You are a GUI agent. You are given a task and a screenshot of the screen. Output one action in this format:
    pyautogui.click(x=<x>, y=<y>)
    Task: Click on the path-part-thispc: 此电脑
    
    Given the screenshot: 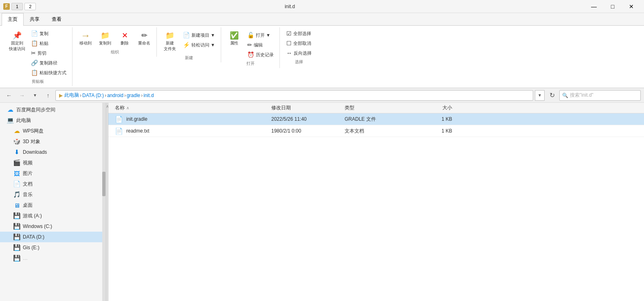 What is the action you would take?
    pyautogui.click(x=72, y=95)
    